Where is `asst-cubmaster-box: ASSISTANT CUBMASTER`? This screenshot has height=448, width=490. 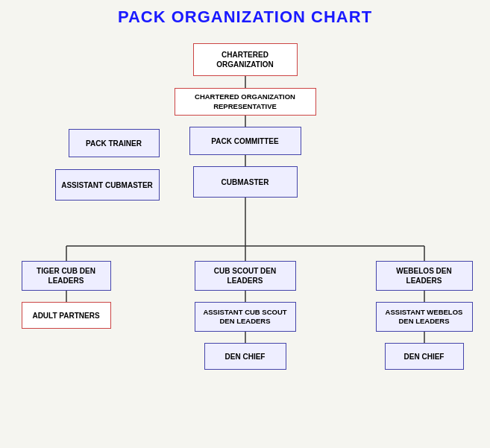
asst-cubmaster-box: ASSISTANT CUBMASTER is located at coordinates (107, 185).